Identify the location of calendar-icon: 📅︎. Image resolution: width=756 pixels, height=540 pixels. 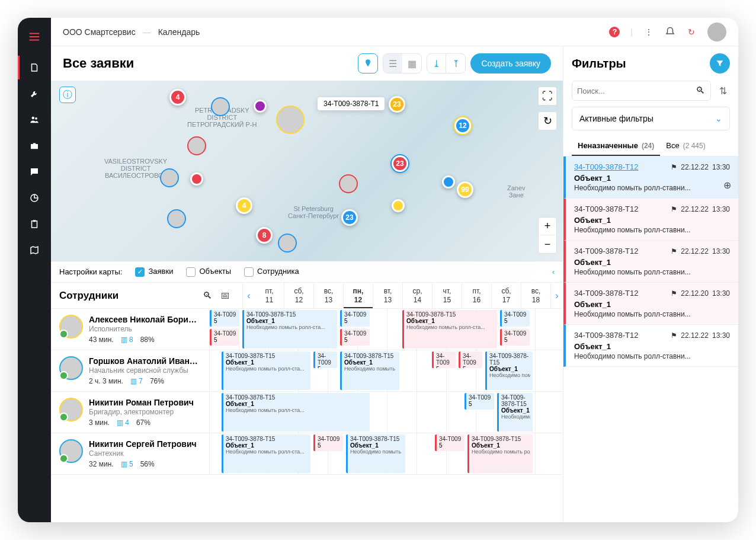
(225, 296).